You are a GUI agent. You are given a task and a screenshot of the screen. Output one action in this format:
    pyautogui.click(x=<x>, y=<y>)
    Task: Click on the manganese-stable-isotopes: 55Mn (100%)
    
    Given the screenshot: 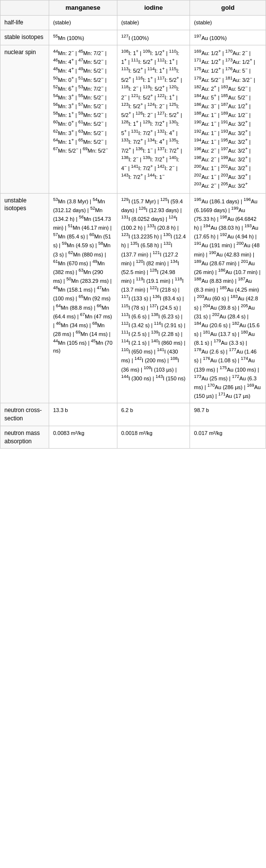 What is the action you would take?
    pyautogui.click(x=83, y=37)
    